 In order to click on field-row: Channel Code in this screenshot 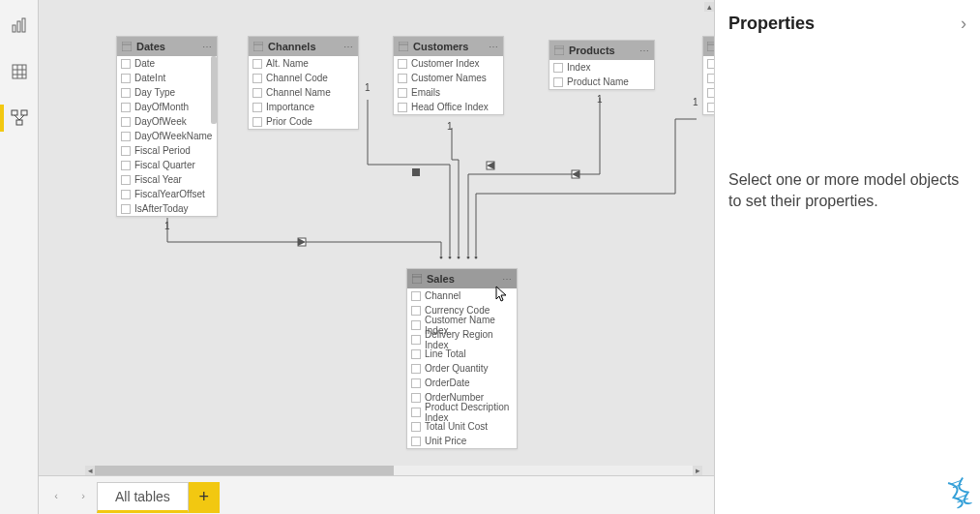, I will do `click(304, 77)`.